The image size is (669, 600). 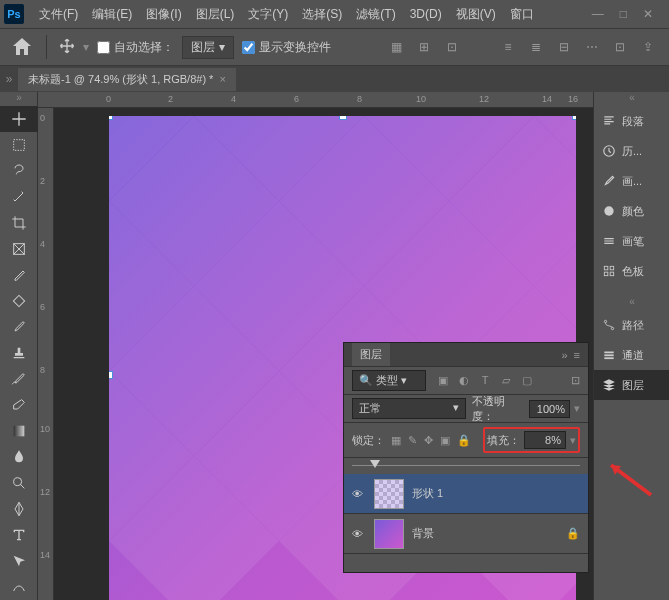 I want to click on layer-item-background: 👁 背景 🔒, so click(x=466, y=534).